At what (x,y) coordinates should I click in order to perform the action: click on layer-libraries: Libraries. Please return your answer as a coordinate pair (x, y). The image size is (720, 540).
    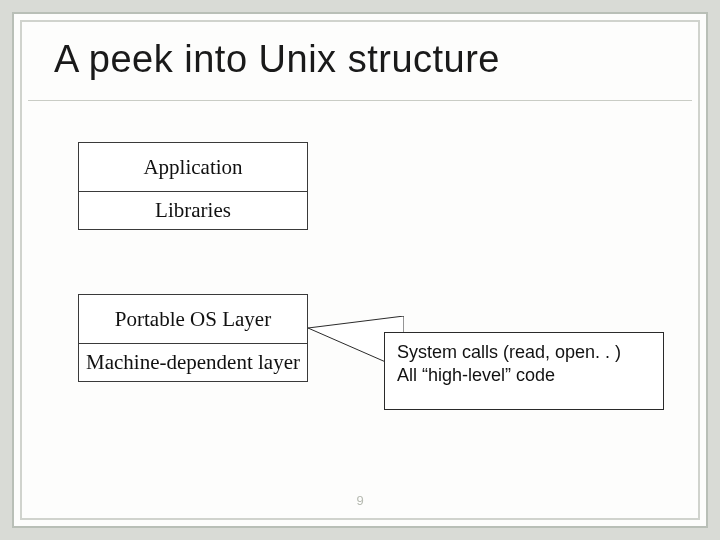
    Looking at the image, I should click on (193, 211).